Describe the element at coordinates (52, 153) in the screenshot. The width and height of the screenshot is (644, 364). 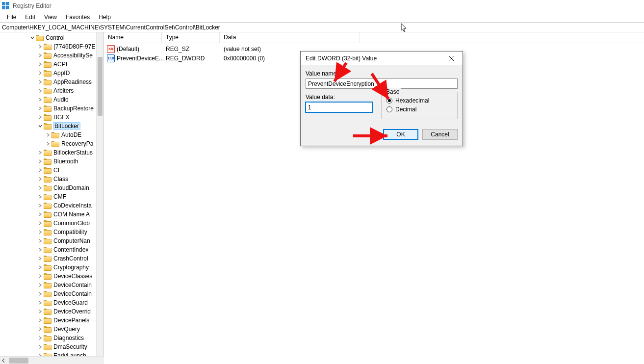
I see `tree-item-bitlockerstatus: BitlockerStatus` at that location.